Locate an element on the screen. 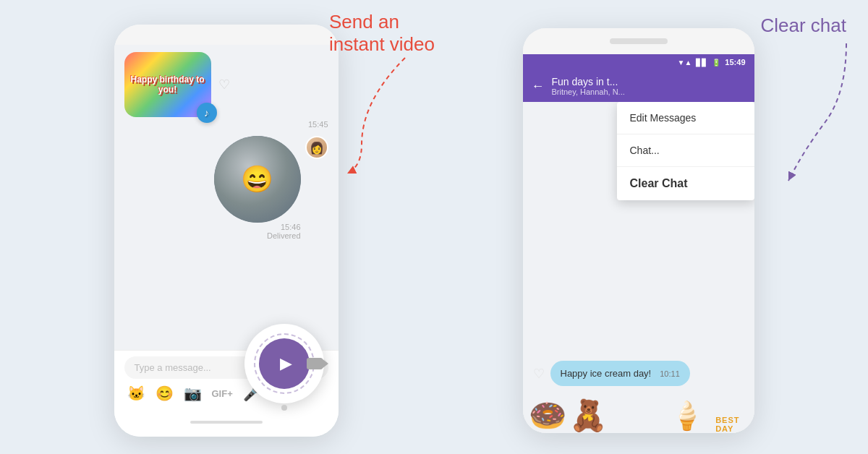 The width and height of the screenshot is (868, 454). right-status-bar: ▼▲ ▊▊ 🔋 15:49 is located at coordinates (639, 62).